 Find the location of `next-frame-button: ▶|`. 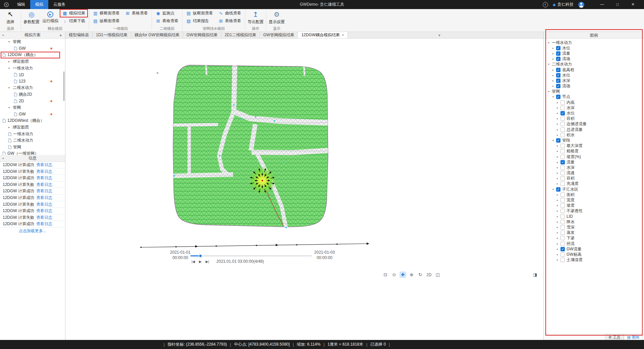

next-frame-button: ▶| is located at coordinates (207, 262).